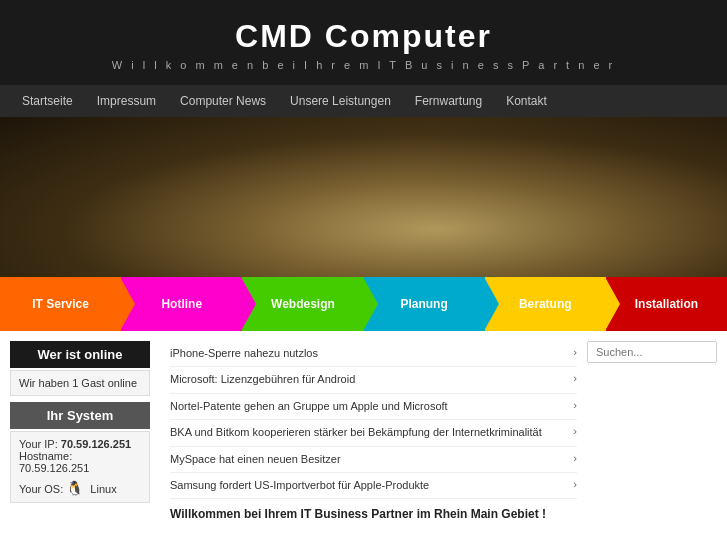 This screenshot has width=727, height=545. What do you see at coordinates (54, 468) in the screenshot?
I see `hostname-value: 70.59.126.251` at bounding box center [54, 468].